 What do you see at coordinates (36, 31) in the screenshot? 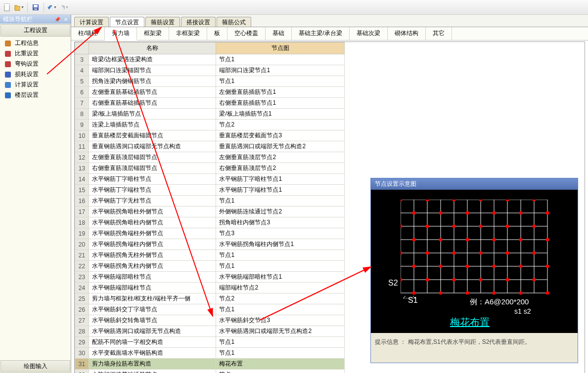
I see `sidebar-section-project: 工程设置` at bounding box center [36, 31].